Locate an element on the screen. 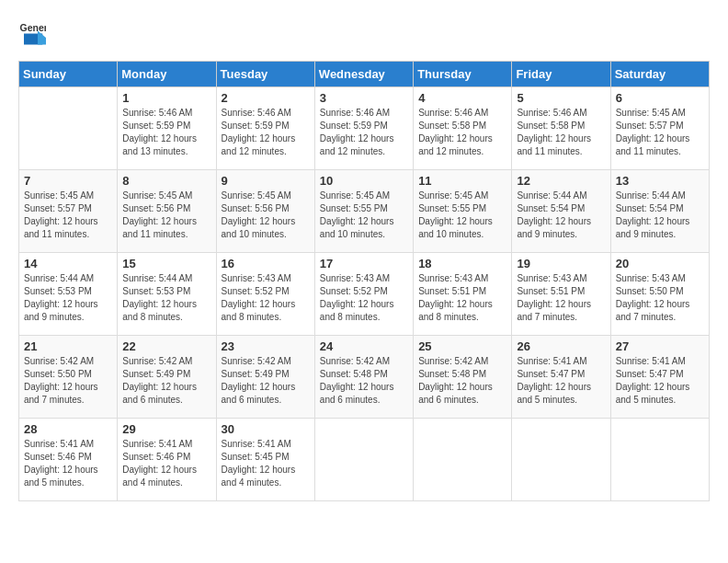 This screenshot has width=728, height=563. calendar-header-row: SundayMondayTuesdayWednesdayThursdayFrid… is located at coordinates (364, 75).